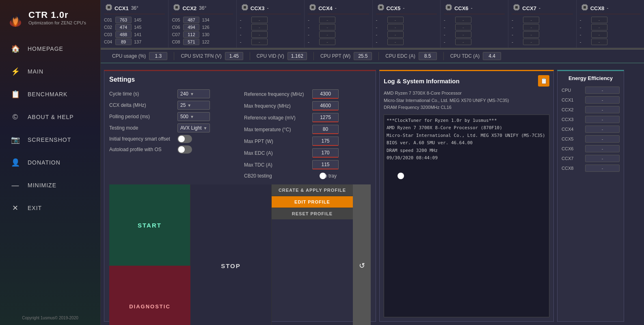  Describe the element at coordinates (50, 208) in the screenshot. I see `sidebar-item-exit: ✕ EXIT` at that location.